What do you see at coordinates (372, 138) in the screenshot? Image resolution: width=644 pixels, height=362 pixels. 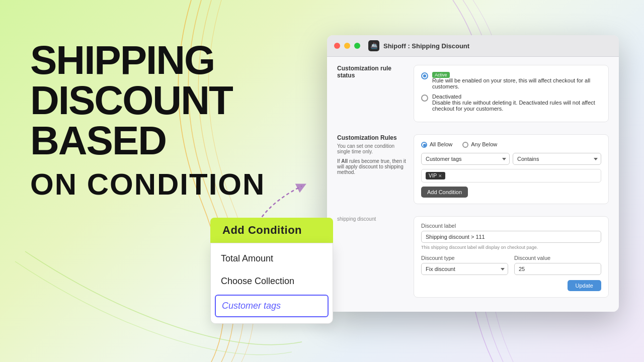 I see `rules-section-title: Customization Rules` at bounding box center [372, 138].